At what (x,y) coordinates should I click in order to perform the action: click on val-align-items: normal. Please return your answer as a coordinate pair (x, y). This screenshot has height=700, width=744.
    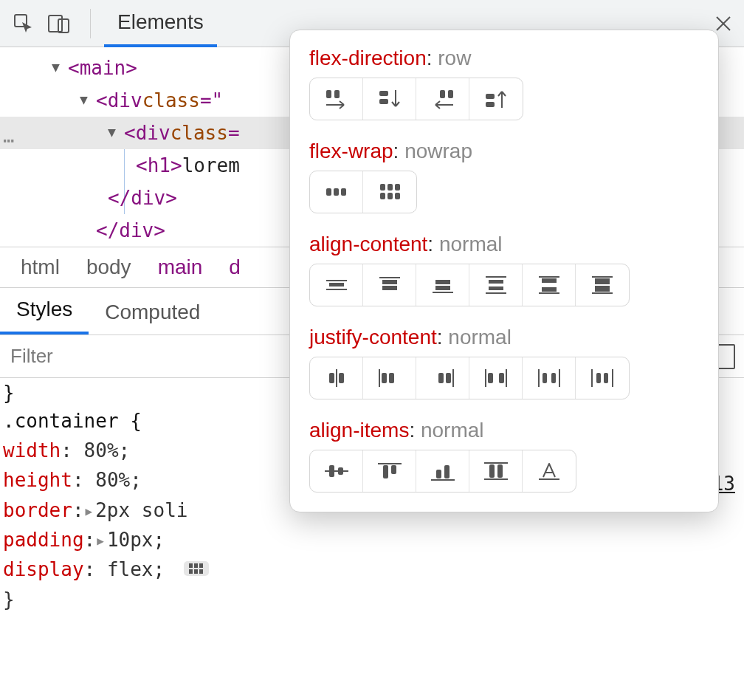
    Looking at the image, I should click on (452, 430).